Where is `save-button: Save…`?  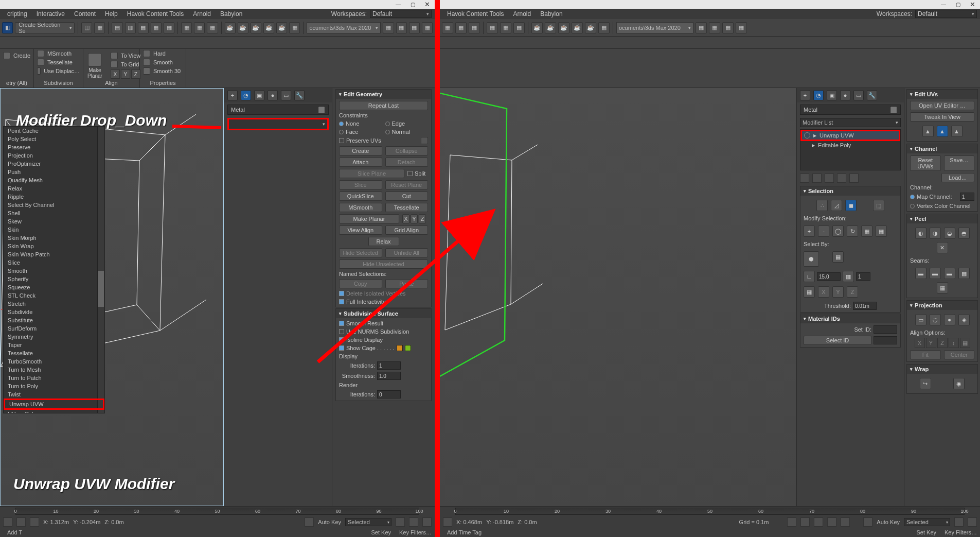
save-button: Save… is located at coordinates (959, 163).